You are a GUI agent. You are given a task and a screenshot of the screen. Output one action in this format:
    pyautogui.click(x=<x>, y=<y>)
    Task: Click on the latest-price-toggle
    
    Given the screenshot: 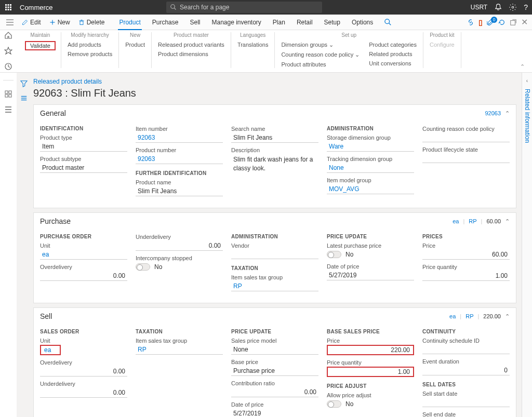 What is the action you would take?
    pyautogui.click(x=334, y=254)
    